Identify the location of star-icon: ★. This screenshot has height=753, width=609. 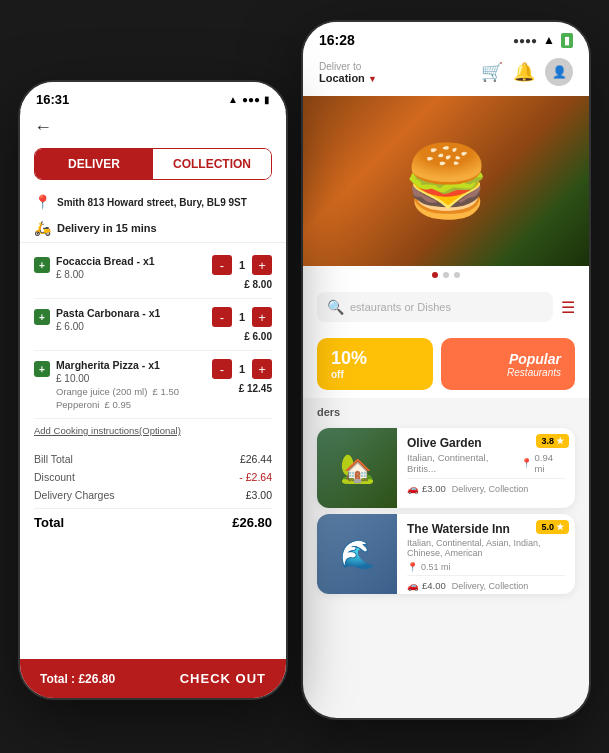
(560, 441).